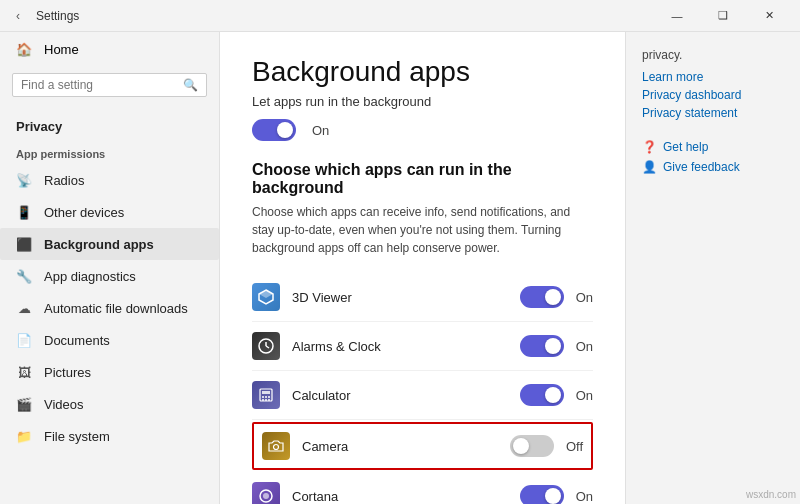 The image size is (800, 504). Describe the element at coordinates (650, 167) in the screenshot. I see `give-feedback-icon: 👤` at that location.